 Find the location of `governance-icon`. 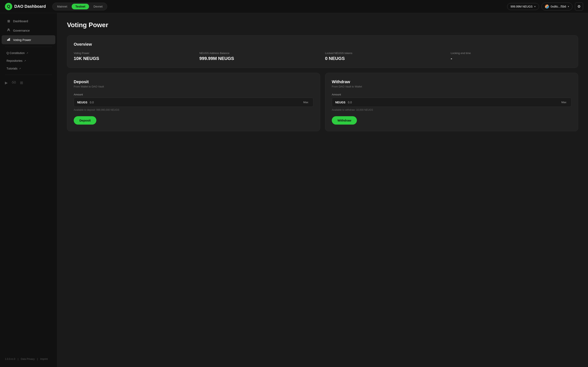

governance-icon is located at coordinates (9, 31).